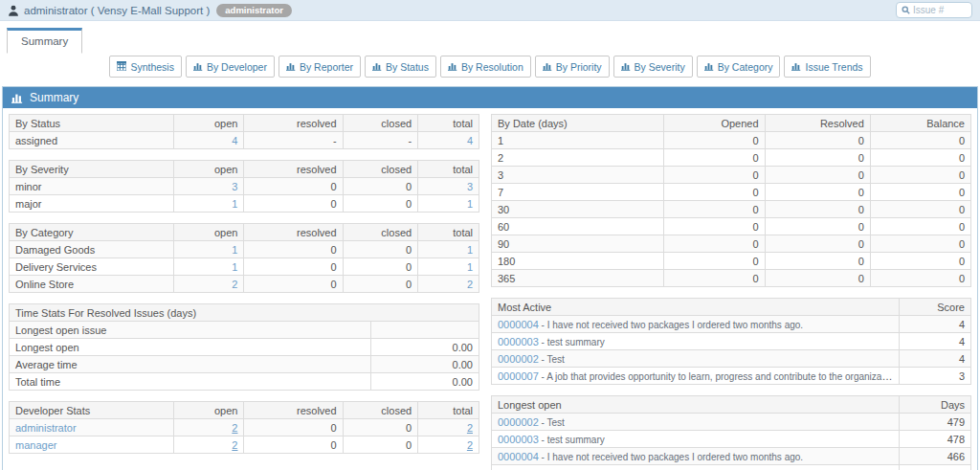 The height and width of the screenshot is (470, 980). Describe the element at coordinates (519, 376) in the screenshot. I see `issue-link: 0000007` at that location.